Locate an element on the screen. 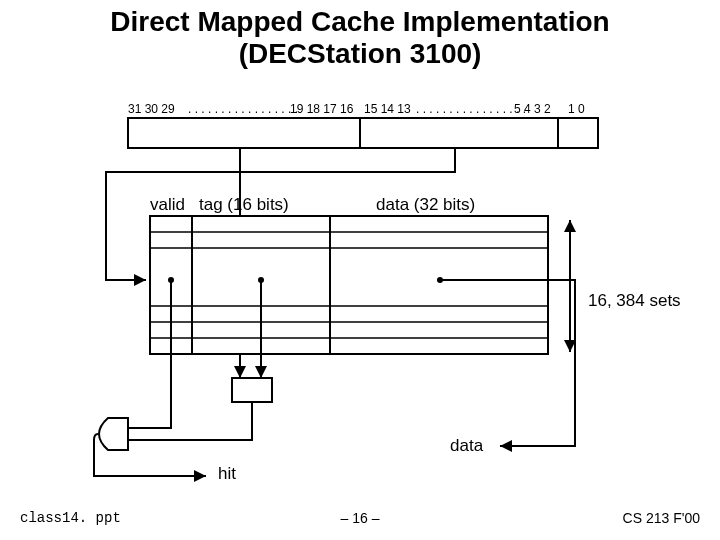  hdr-data: data (32 bits) is located at coordinates (426, 205).